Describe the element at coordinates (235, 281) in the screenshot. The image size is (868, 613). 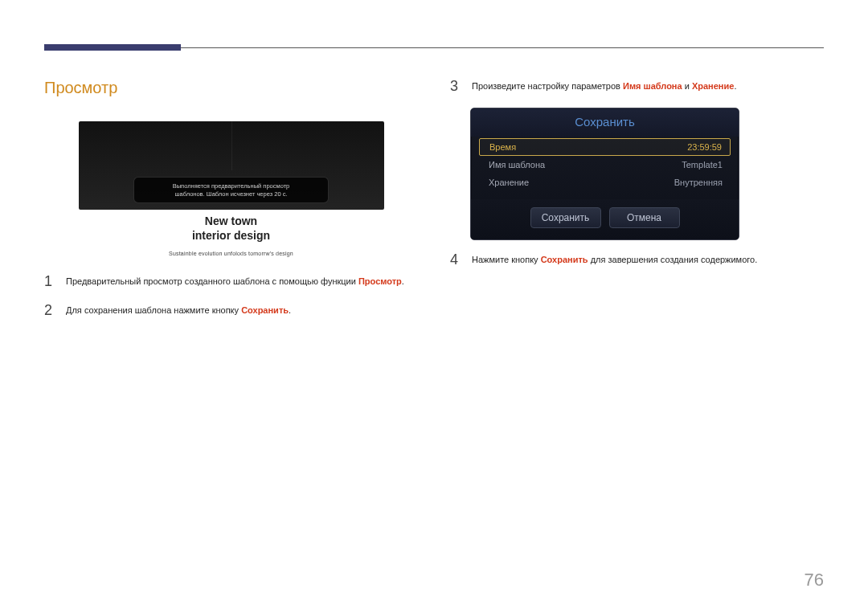
I see `step-text: Предварительный просмотр созданного шабл…` at that location.